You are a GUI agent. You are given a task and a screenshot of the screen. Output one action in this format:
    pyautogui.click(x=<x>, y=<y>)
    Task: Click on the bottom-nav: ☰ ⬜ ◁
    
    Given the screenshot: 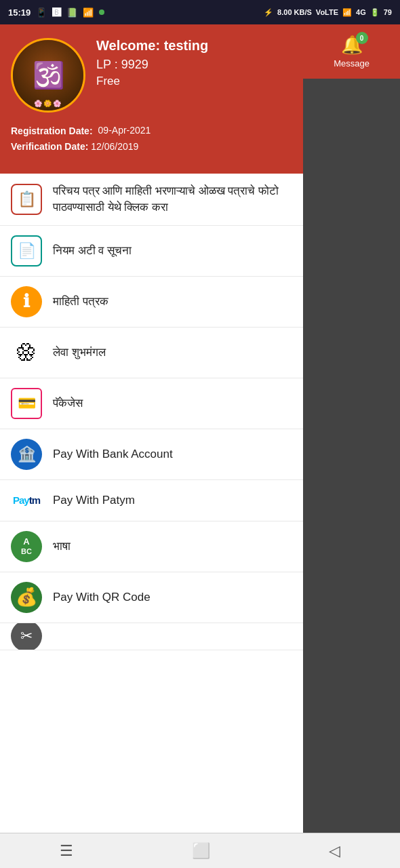 What is the action you would take?
    pyautogui.click(x=200, y=850)
    